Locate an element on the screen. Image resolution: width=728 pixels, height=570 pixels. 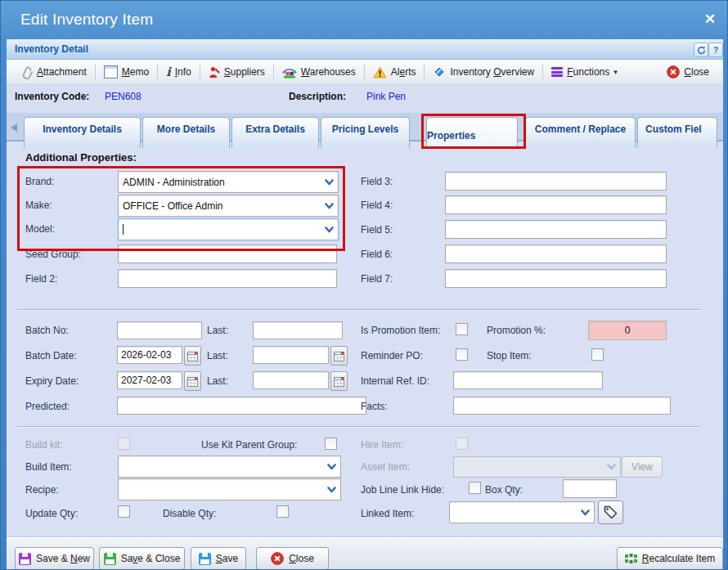
batch-date-last-calendar-button is located at coordinates (339, 356).